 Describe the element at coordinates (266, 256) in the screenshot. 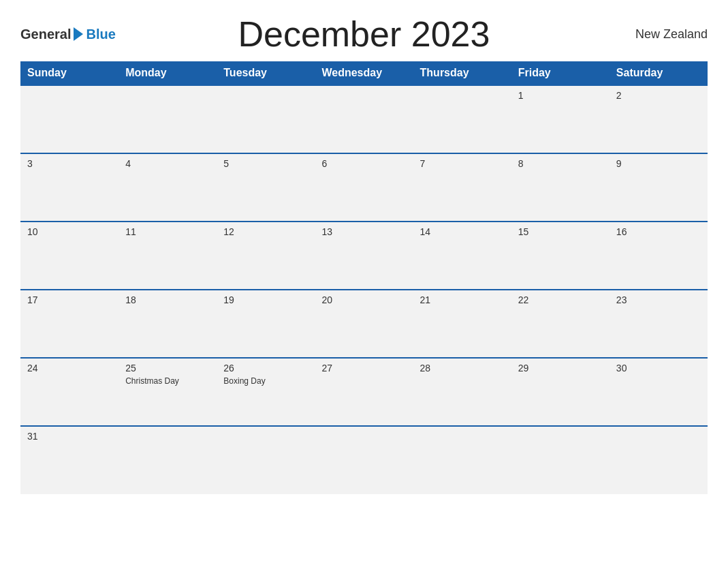

I see `calendar-cell: 12` at that location.